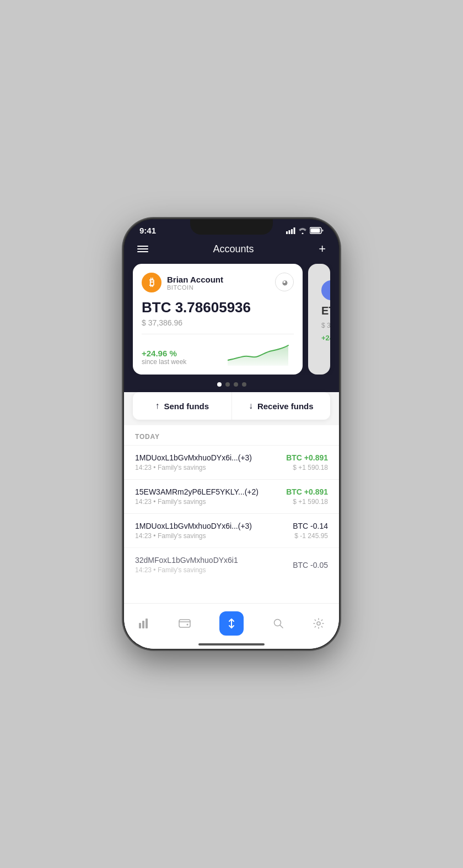 The width and height of the screenshot is (463, 868). What do you see at coordinates (316, 230) in the screenshot?
I see `battery-icon` at bounding box center [316, 230].